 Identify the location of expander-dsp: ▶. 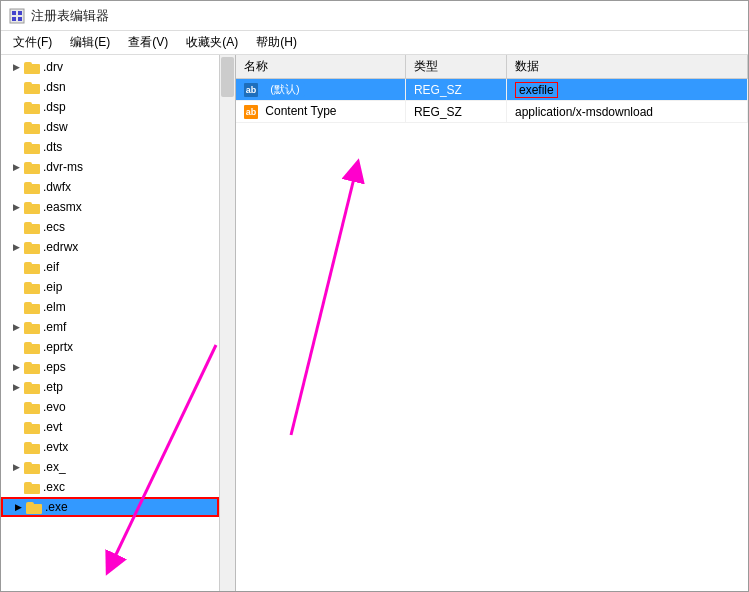
(16, 107).